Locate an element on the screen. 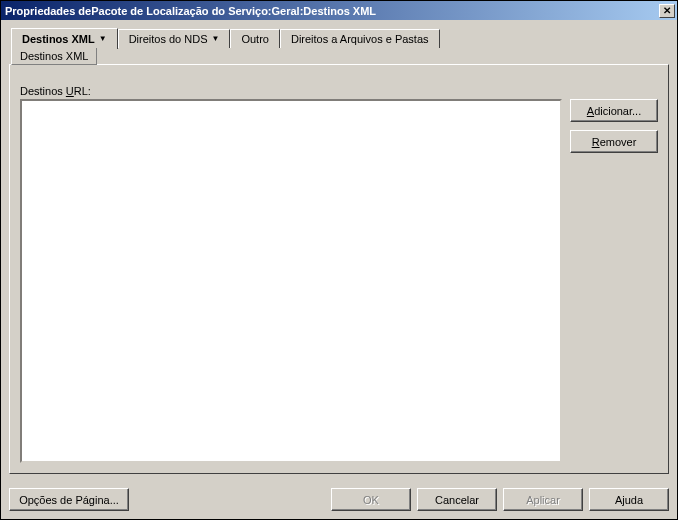  page-options-label: Opções de Página... is located at coordinates (69, 500).